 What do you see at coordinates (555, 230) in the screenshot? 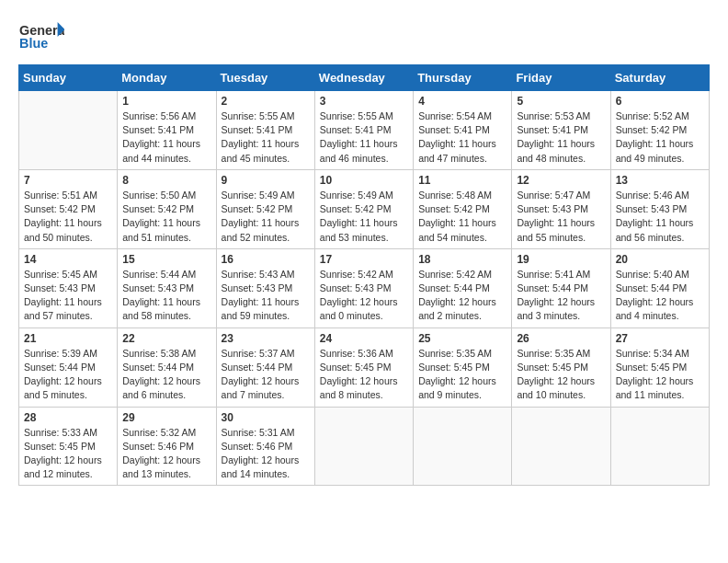
I see `daylight: Daylight: 11 hours and 55 minutes.` at bounding box center [555, 230].